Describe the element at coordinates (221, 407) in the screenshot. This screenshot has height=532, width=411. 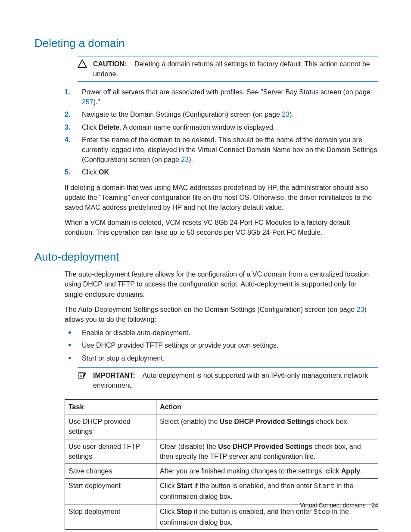
I see `table-header-row: Task Action` at that location.